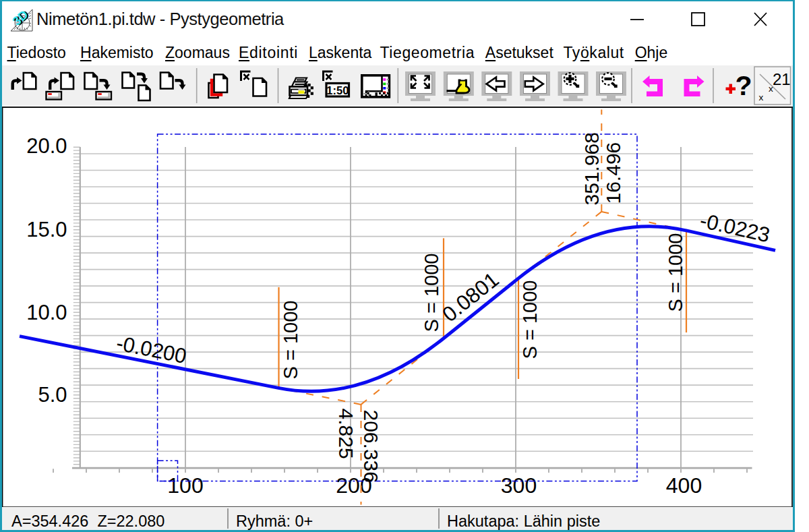  Describe the element at coordinates (782, 80) in the screenshot. I see `svg-text: 21` at that location.